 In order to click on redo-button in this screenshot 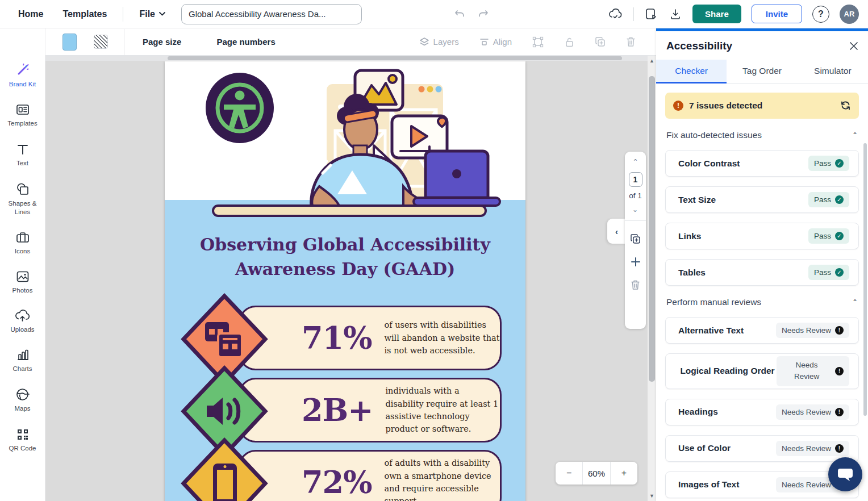, I will do `click(483, 14)`.